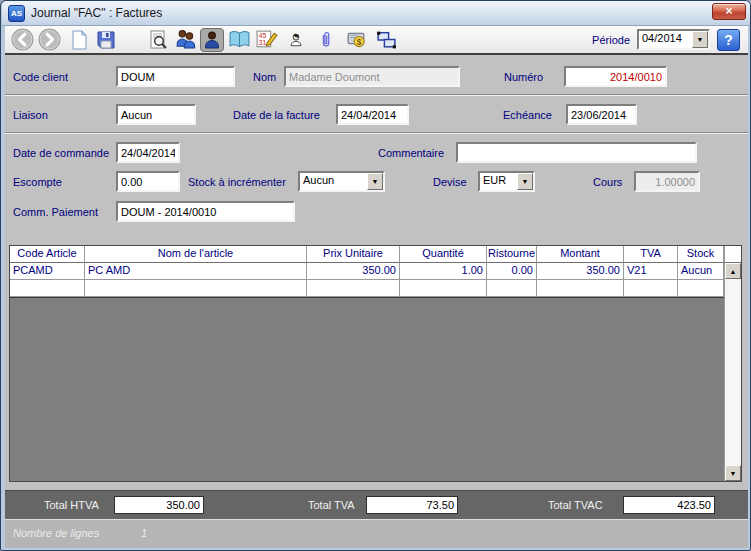  Describe the element at coordinates (701, 254) in the screenshot. I see `col-header-stock: Stock` at that location.